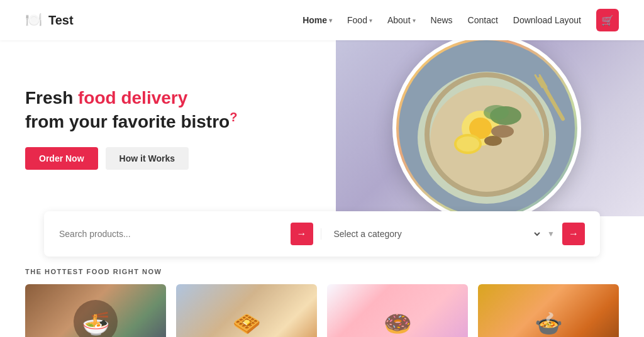  What do you see at coordinates (96, 311) in the screenshot?
I see `product-card: 🍜 Maze-Men $13.50` at bounding box center [96, 311].